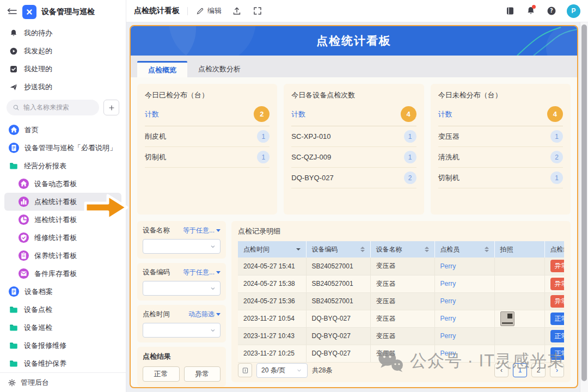 Image resolution: width=588 pixels, height=392 pixels. I want to click on sidebar-group-analysis-reports: 经营分析报表, so click(63, 166).